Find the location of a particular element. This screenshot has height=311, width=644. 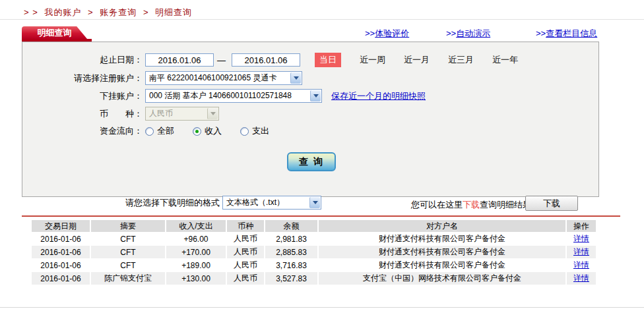

quick-range-year: 近一年 is located at coordinates (505, 60).